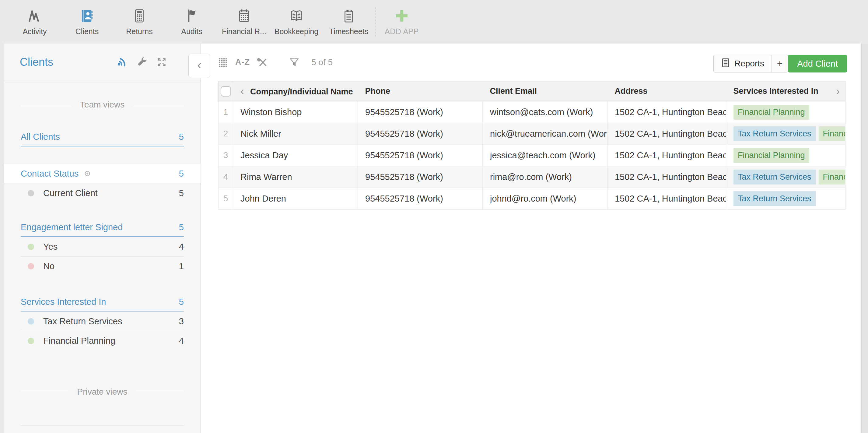 The width and height of the screenshot is (868, 433). What do you see at coordinates (786, 199) in the screenshot?
I see `cell-services: Tax Return Services` at bounding box center [786, 199].